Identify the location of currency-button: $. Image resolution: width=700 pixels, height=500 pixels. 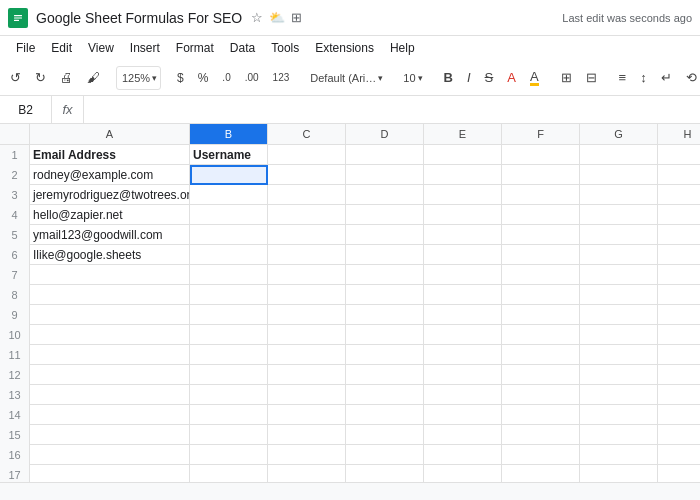
(180, 78).